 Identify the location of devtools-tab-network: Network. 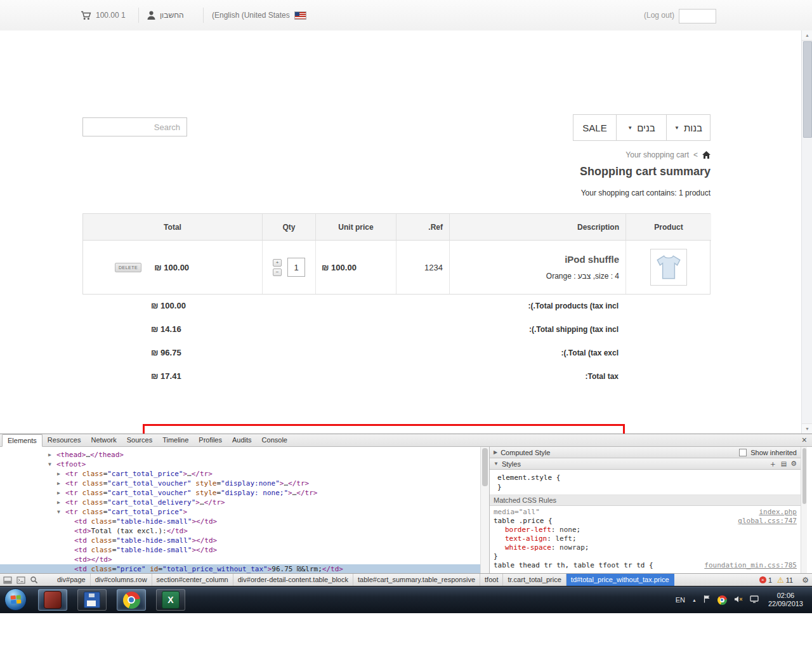
(103, 441).